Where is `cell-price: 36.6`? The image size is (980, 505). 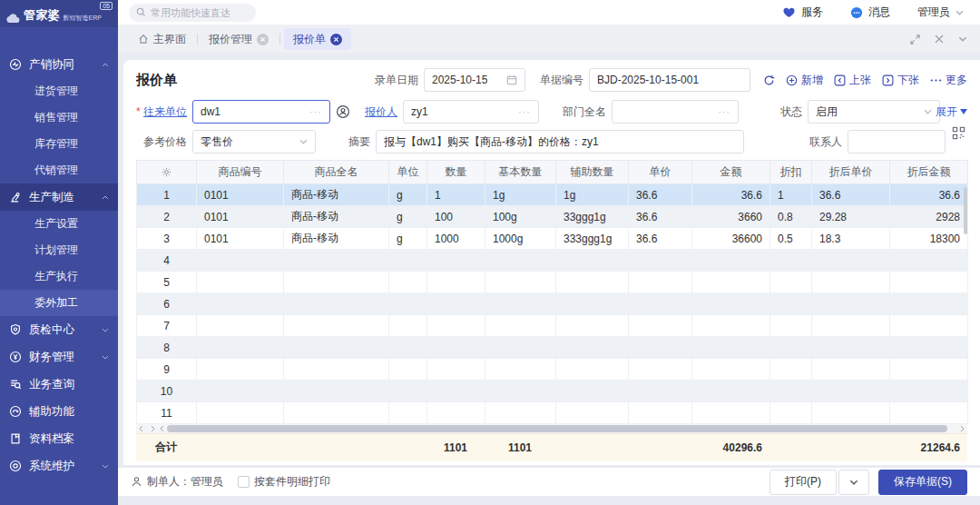
cell-price: 36.6 is located at coordinates (661, 239).